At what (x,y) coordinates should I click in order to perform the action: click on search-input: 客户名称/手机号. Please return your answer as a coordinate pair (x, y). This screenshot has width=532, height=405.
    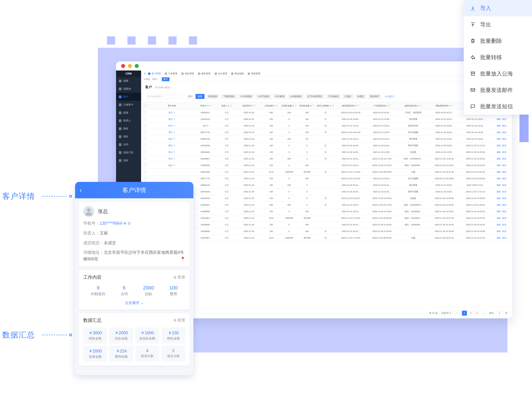
    Looking at the image, I should click on (164, 96).